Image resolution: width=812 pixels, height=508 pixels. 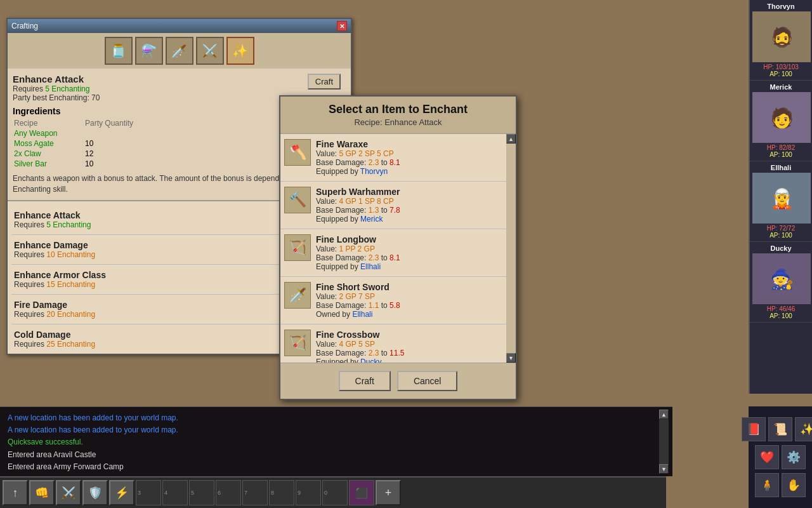 What do you see at coordinates (30, 164) in the screenshot?
I see `ing-name-3: Silver Bar` at bounding box center [30, 164].